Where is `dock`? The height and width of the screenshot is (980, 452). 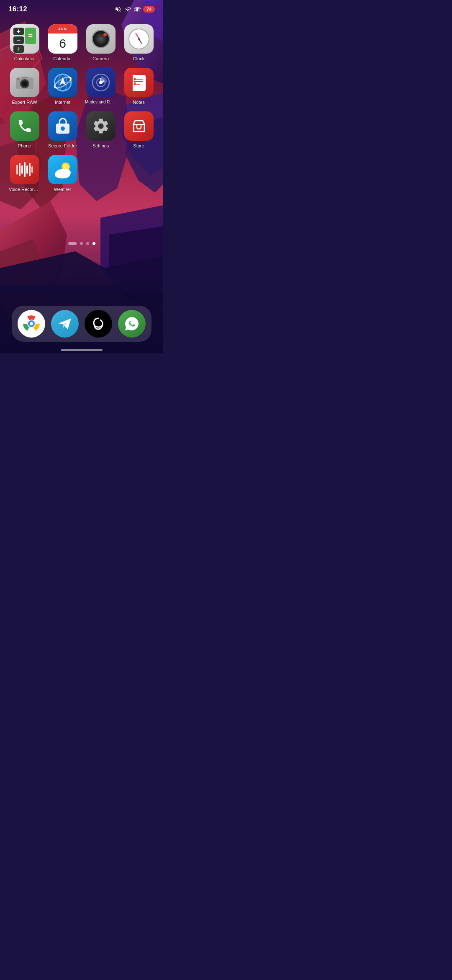
dock is located at coordinates (82, 324).